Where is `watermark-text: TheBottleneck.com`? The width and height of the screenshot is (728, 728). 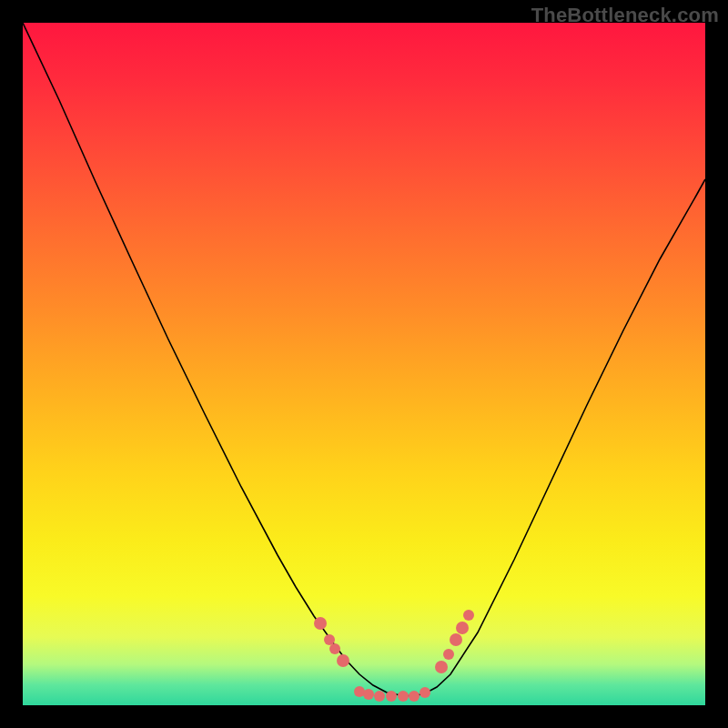 watermark-text: TheBottleneck.com is located at coordinates (625, 15).